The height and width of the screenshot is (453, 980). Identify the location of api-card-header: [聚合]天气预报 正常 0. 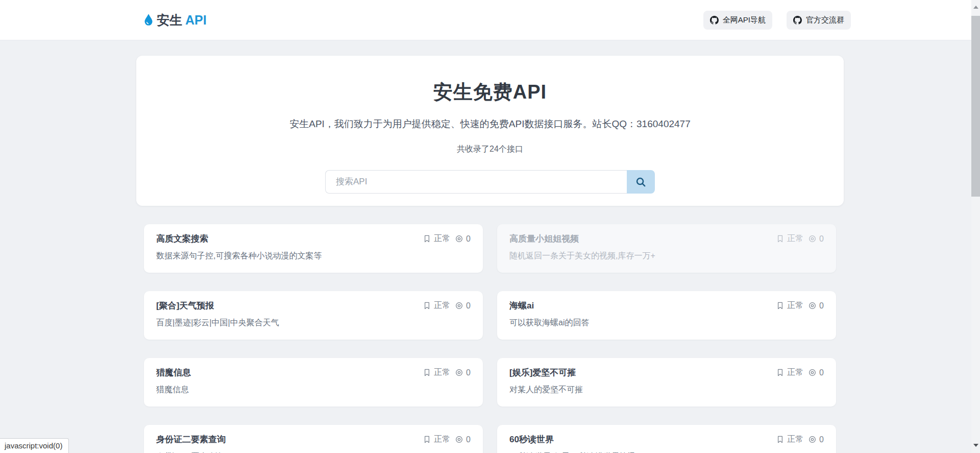
(313, 305).